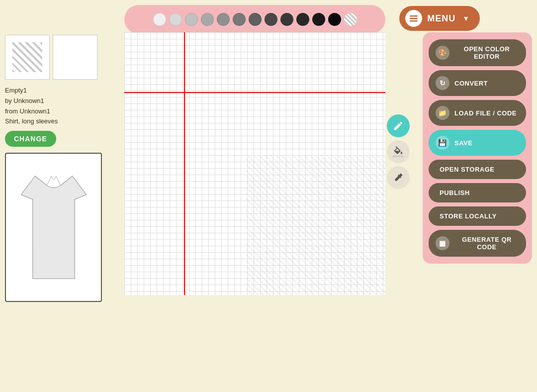 The height and width of the screenshot is (392, 537). I want to click on color-swatch-white, so click(160, 19).